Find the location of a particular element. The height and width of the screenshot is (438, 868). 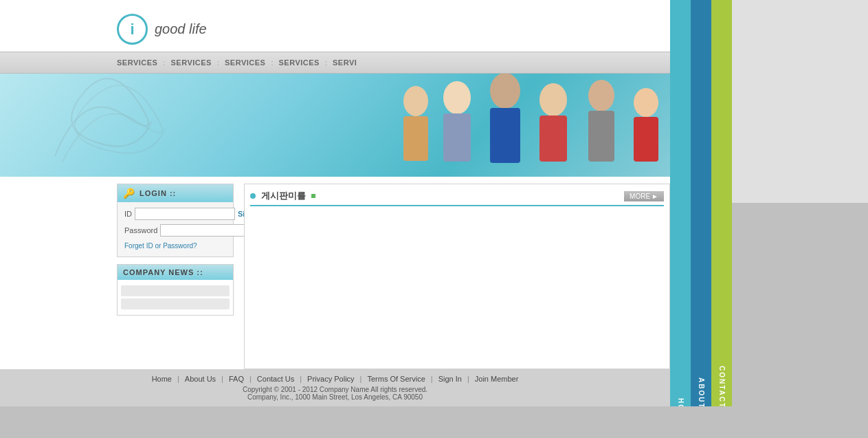

more-label: MORE is located at coordinates (640, 197).